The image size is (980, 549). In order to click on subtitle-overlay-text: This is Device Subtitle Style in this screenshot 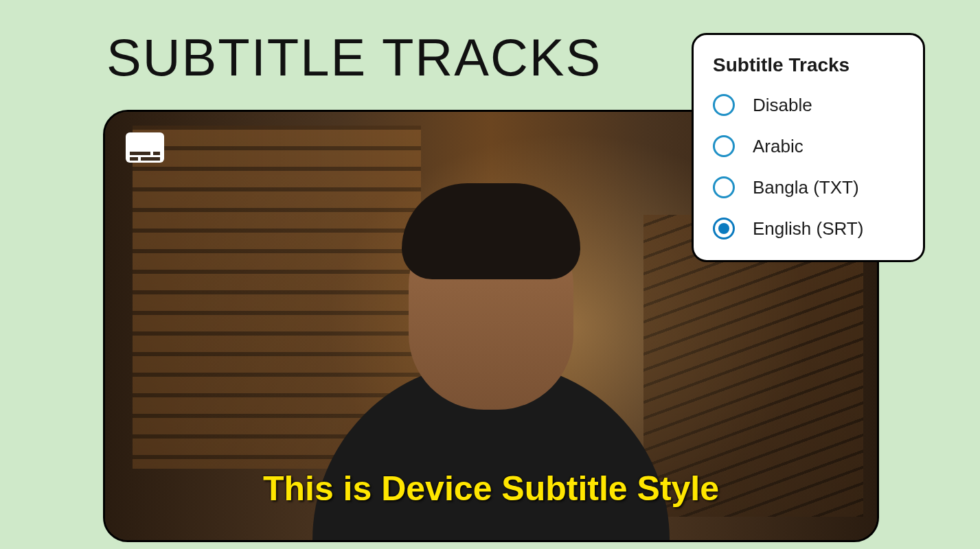, I will do `click(491, 489)`.